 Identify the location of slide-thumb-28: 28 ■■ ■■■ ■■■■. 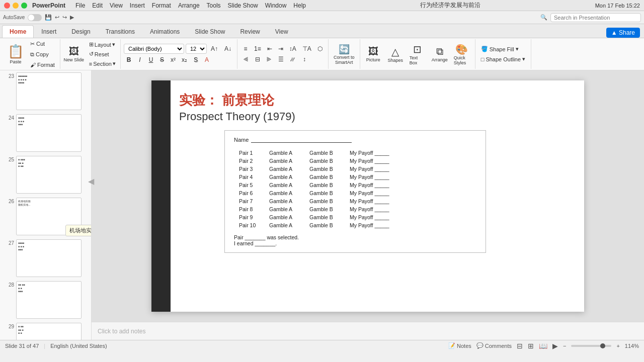
(45, 300).